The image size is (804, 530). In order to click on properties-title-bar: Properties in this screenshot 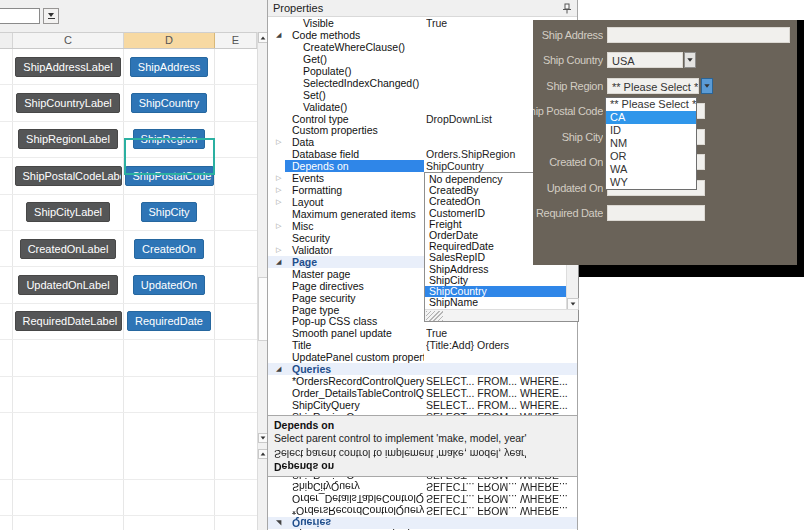, I will do `click(422, 8)`.